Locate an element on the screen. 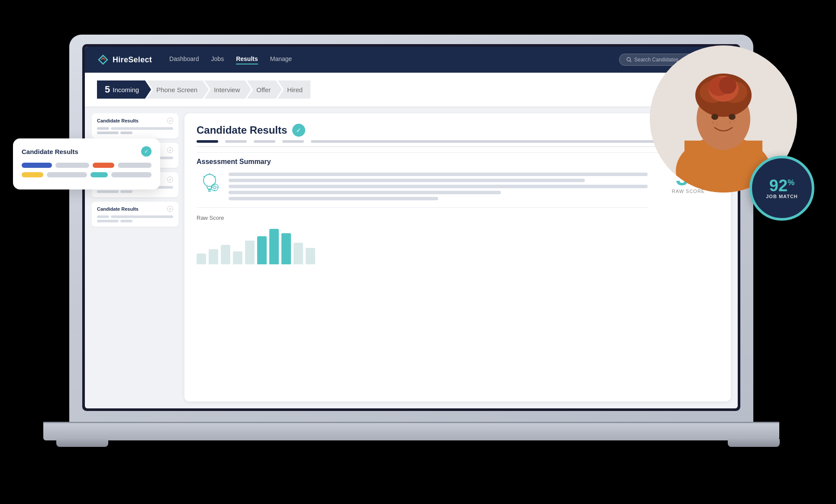 The width and height of the screenshot is (836, 504). floating-card-check: ✓ is located at coordinates (146, 151).